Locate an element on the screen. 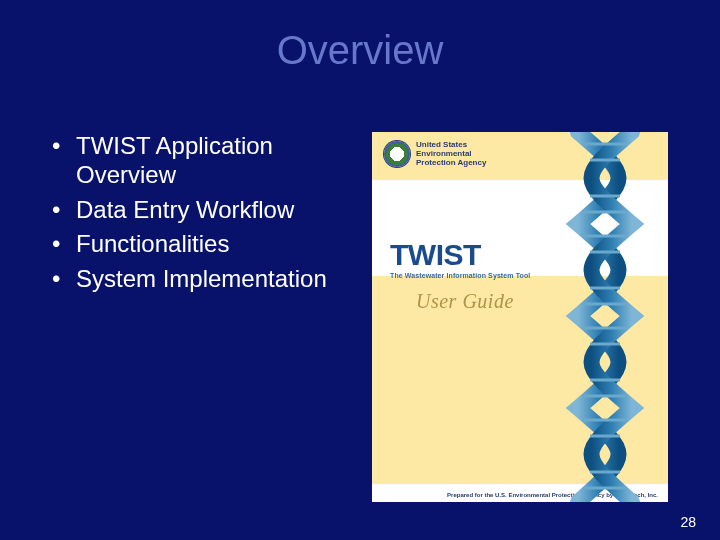  logo-area: TWIST The Wastewater Information System … is located at coordinates (470, 260).